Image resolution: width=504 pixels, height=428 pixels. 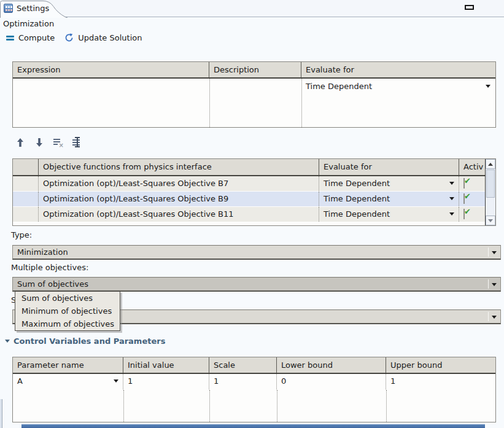 What do you see at coordinates (39, 142) in the screenshot?
I see `move-down-button` at bounding box center [39, 142].